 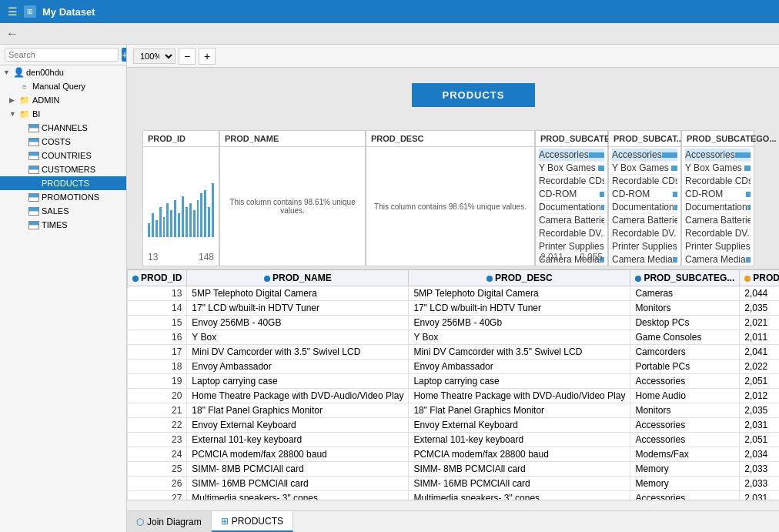 I want to click on table-row: 18 Envoy Ambassador Envoy Ambassador Por…, so click(x=454, y=366).